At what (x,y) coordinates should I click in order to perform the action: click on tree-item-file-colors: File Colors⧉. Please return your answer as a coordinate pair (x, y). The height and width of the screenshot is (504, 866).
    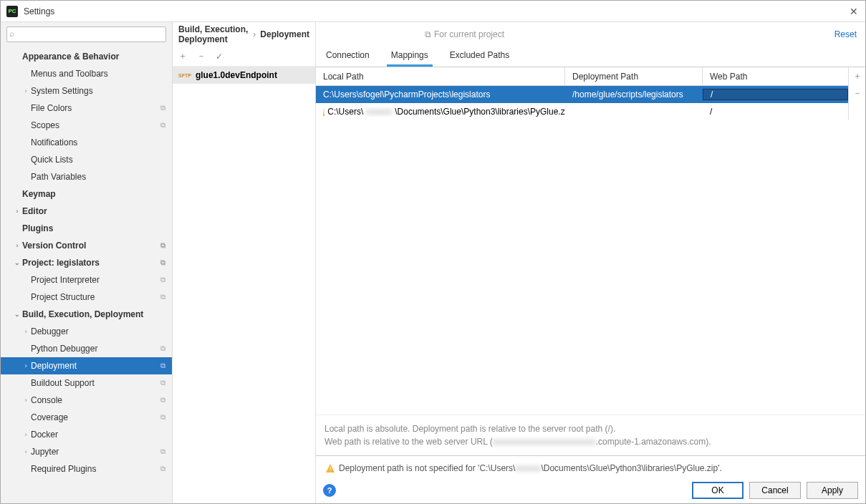
    Looking at the image, I should click on (86, 108).